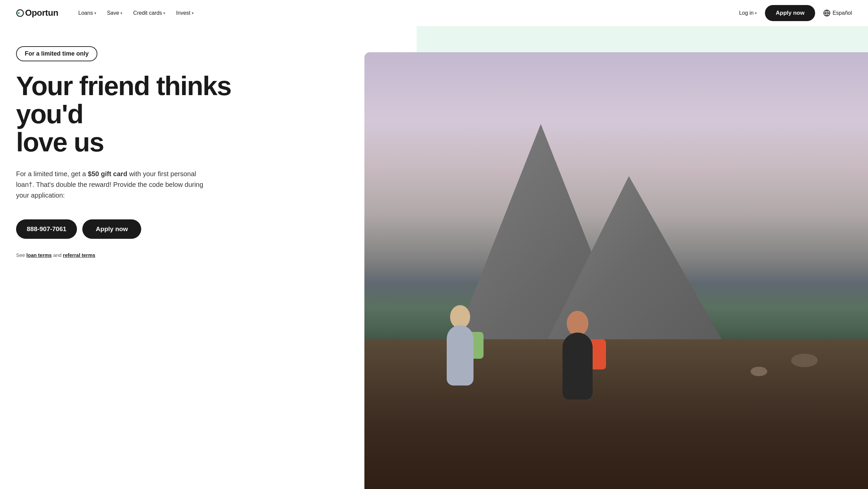 The height and width of the screenshot is (489, 868). I want to click on promo-badge: For a limited time only, so click(57, 54).